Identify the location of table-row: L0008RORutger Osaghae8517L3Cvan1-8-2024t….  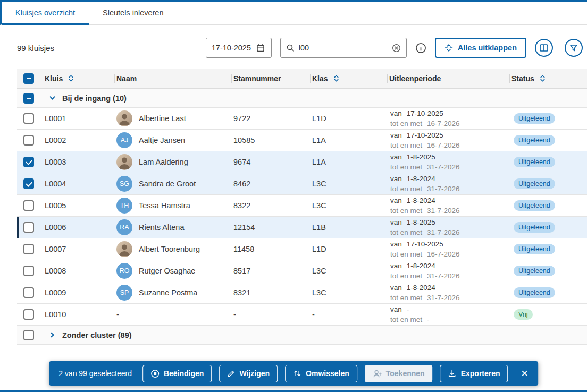
(302, 271).